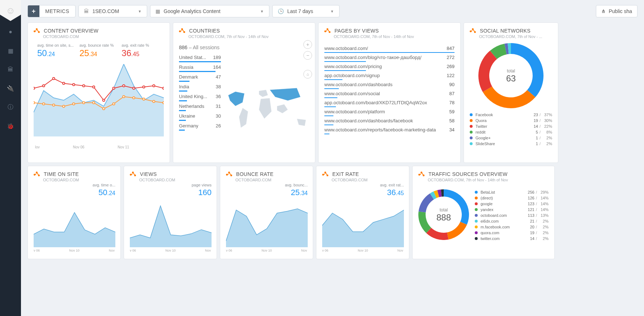  I want to click on card-content-overview: CONTENT OVERVIEW OCTOBOARD.COM avg. time…, so click(99, 93).